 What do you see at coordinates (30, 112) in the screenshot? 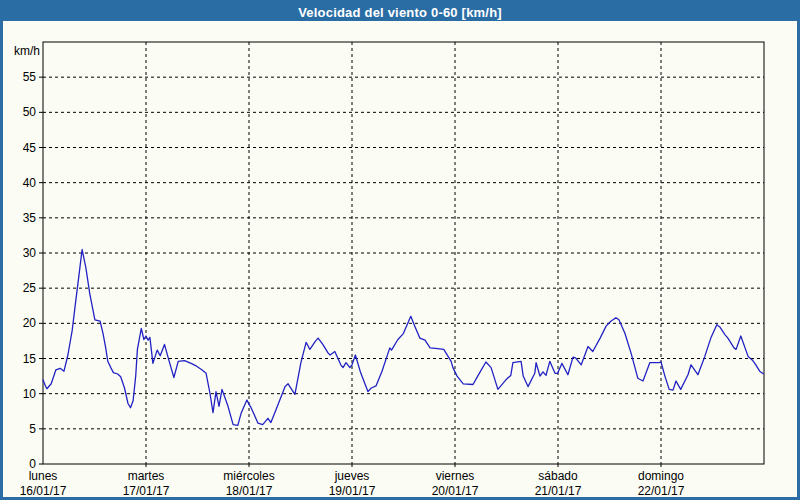
I see `y-tick-label: 50` at bounding box center [30, 112].